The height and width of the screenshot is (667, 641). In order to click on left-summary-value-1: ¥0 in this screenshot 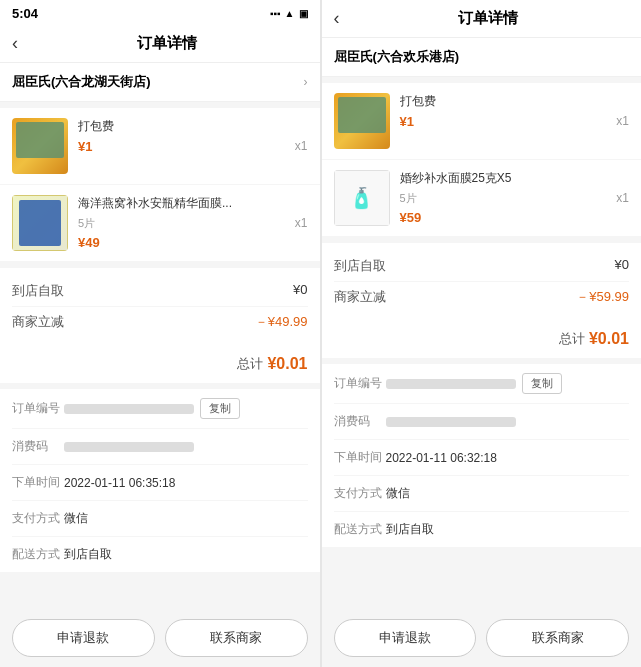, I will do `click(300, 291)`.